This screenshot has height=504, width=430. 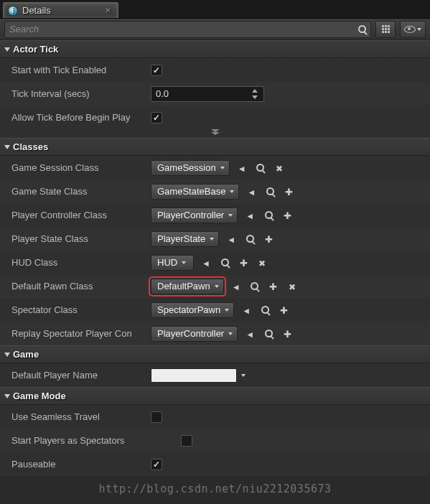 I want to click on search-box, so click(x=188, y=29).